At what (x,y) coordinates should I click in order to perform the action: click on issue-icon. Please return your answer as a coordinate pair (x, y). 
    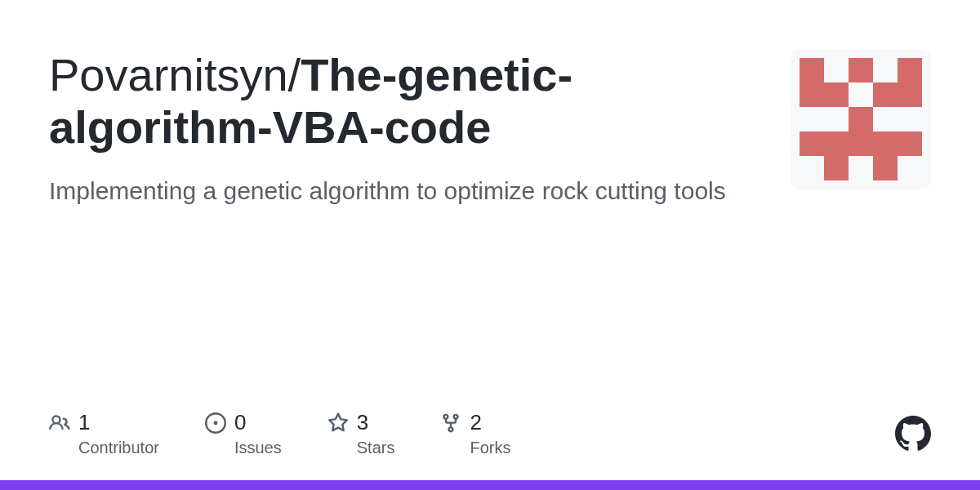
    Looking at the image, I should click on (216, 423).